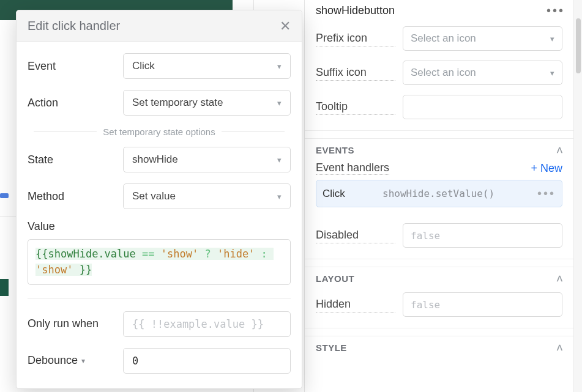 This screenshot has height=392, width=582. Describe the element at coordinates (143, 66) in the screenshot. I see `event-value: Click` at that location.